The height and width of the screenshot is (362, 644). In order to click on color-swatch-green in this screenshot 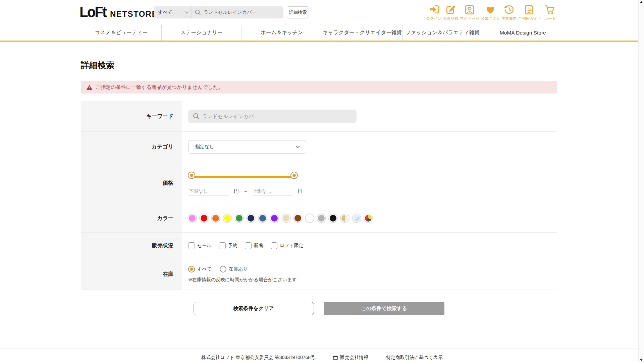, I will do `click(239, 218)`.